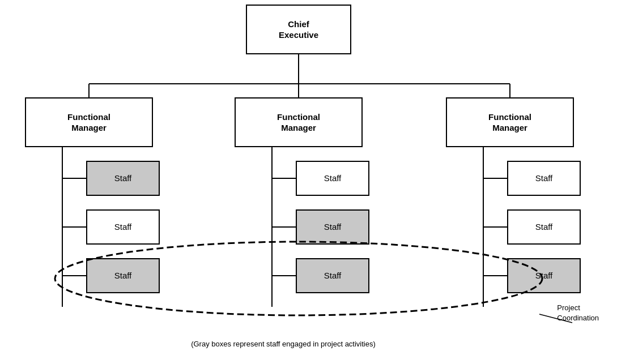  I want to click on fm-right-label: FunctionalManager, so click(510, 122).